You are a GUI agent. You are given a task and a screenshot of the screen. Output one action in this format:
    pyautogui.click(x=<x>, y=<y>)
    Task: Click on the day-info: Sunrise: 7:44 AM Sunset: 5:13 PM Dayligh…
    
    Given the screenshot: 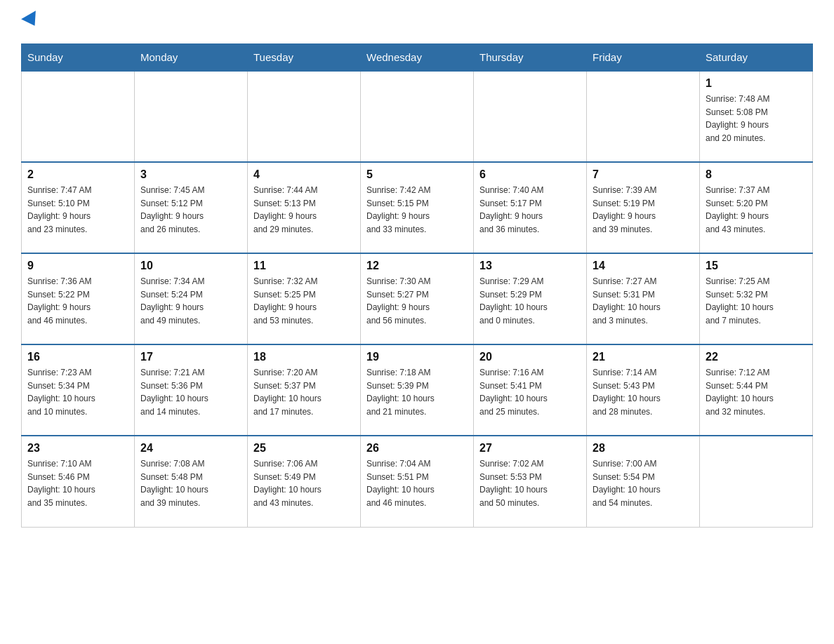 What is the action you would take?
    pyautogui.click(x=304, y=210)
    